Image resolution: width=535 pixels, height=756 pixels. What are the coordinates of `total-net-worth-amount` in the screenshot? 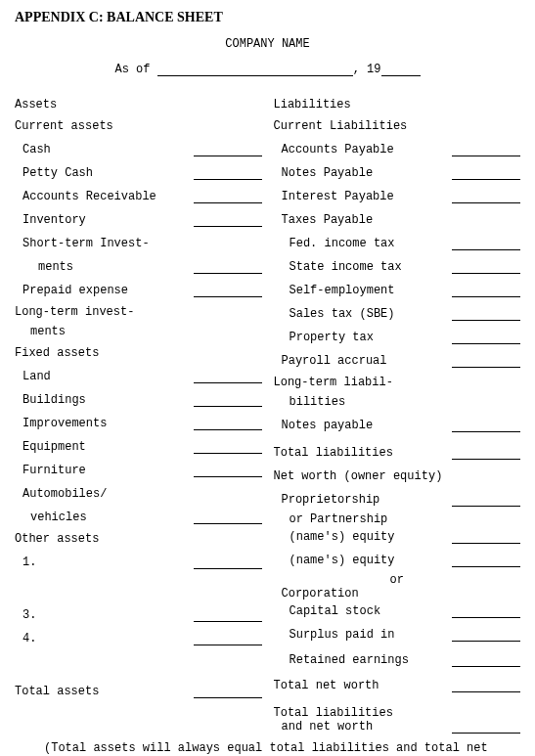 It's located at (486, 687).